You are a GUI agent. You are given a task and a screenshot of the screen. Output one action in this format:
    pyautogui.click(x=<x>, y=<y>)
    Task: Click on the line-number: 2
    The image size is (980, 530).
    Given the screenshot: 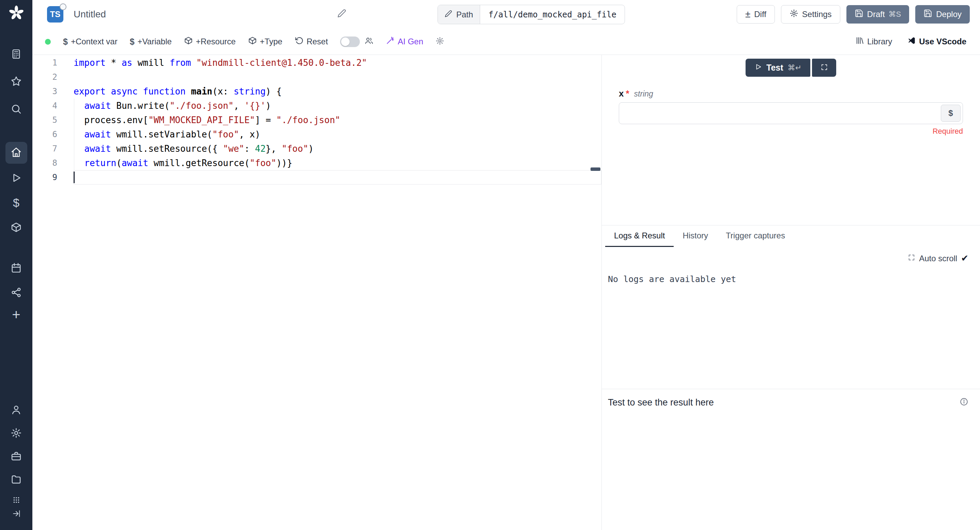 What is the action you would take?
    pyautogui.click(x=53, y=77)
    